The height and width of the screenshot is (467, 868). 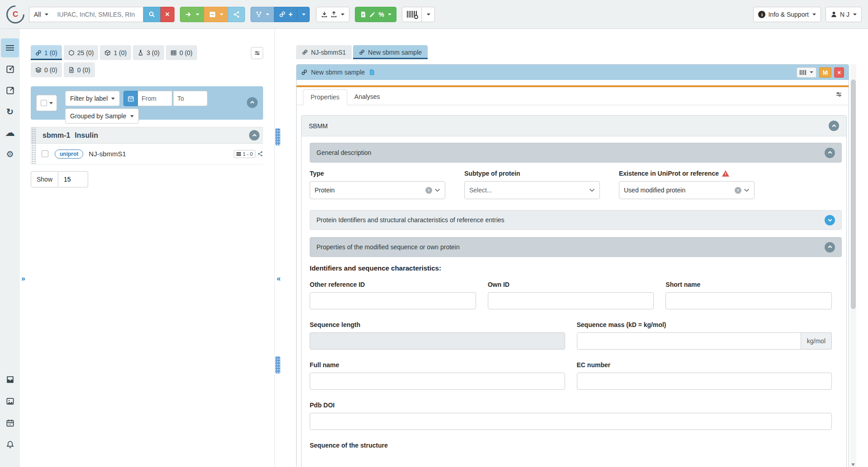 I want to click on full-name-label: Full name, so click(x=438, y=365).